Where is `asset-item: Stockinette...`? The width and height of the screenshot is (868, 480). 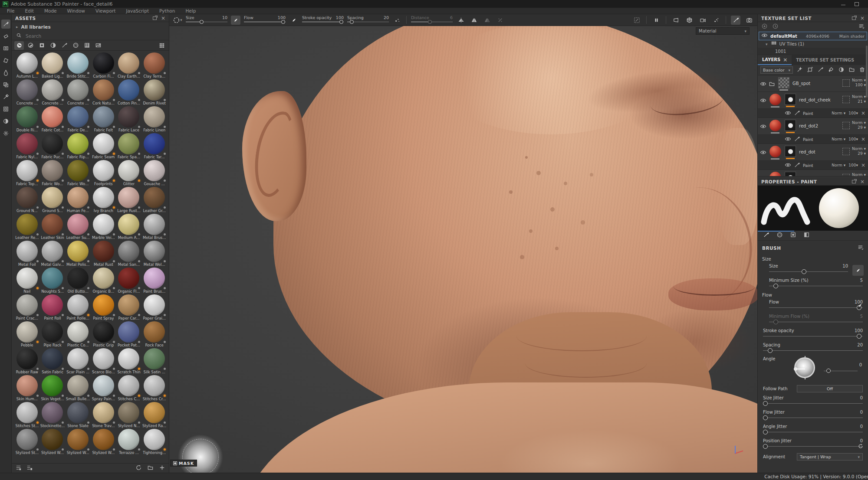
asset-item: Stockinette... is located at coordinates (53, 415).